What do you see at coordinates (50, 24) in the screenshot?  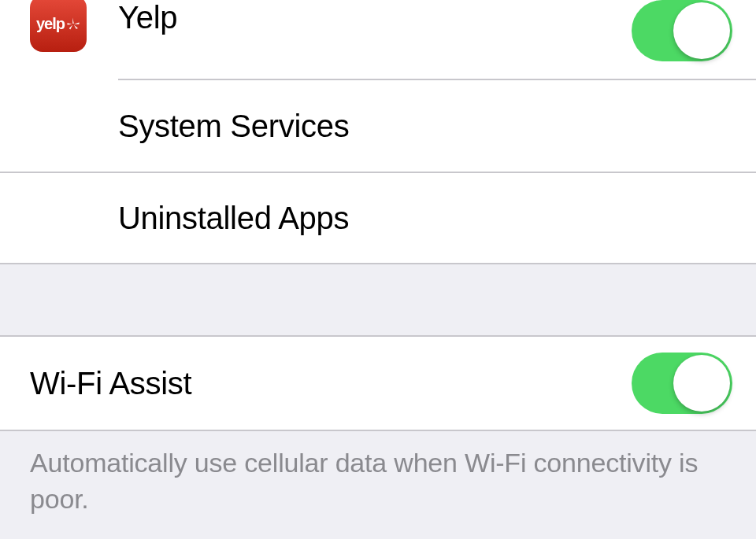 I see `yelp-logo-text: yelp` at bounding box center [50, 24].